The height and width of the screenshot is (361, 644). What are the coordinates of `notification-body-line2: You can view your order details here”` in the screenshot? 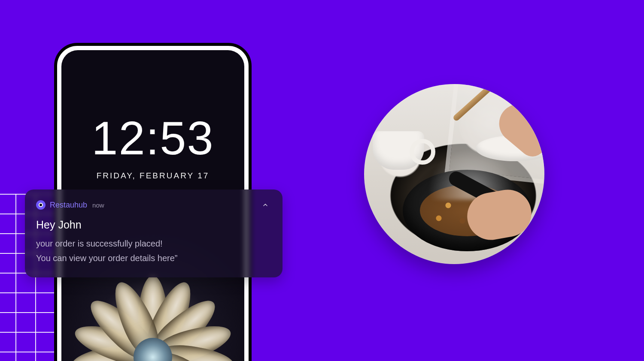 It's located at (154, 258).